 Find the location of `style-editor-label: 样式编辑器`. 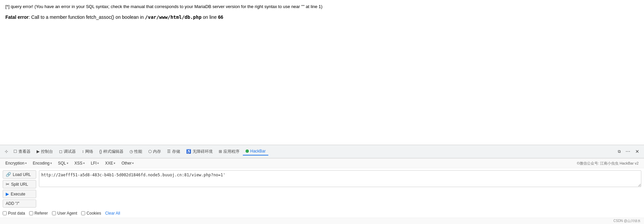

style-editor-label: 样式编辑器 is located at coordinates (113, 152).